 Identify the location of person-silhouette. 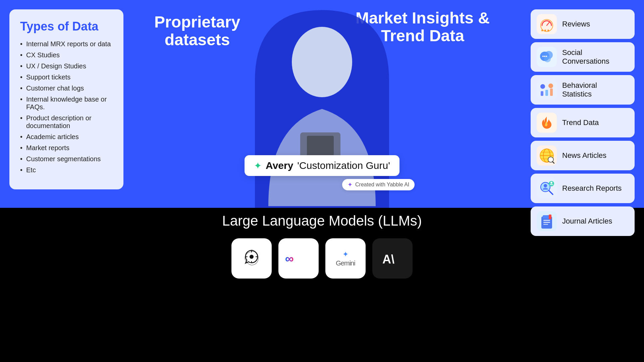
(322, 112).